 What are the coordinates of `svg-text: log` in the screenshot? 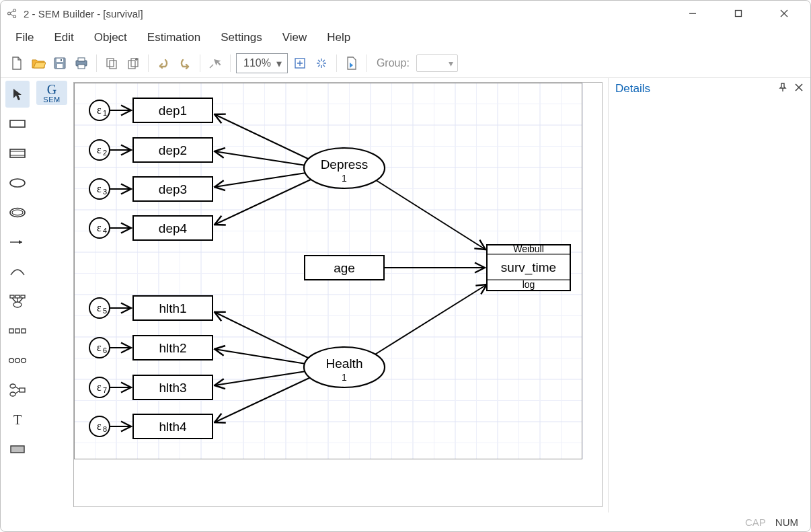 It's located at (529, 284).